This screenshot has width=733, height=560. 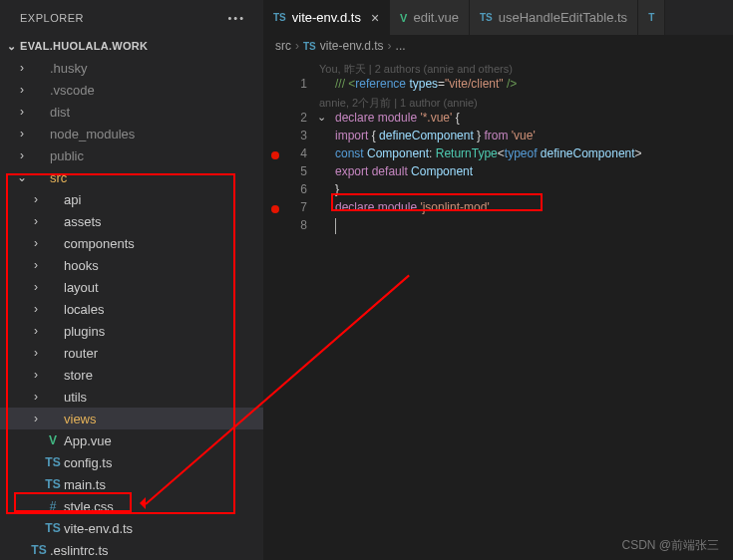 What do you see at coordinates (132, 177) in the screenshot?
I see `tree-item: ⌄src` at bounding box center [132, 177].